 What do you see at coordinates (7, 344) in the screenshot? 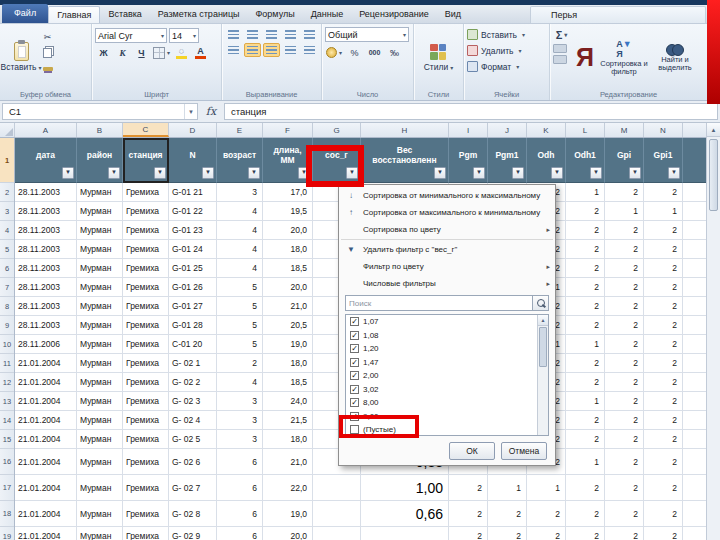
I see `row-number-10: 10` at bounding box center [7, 344].